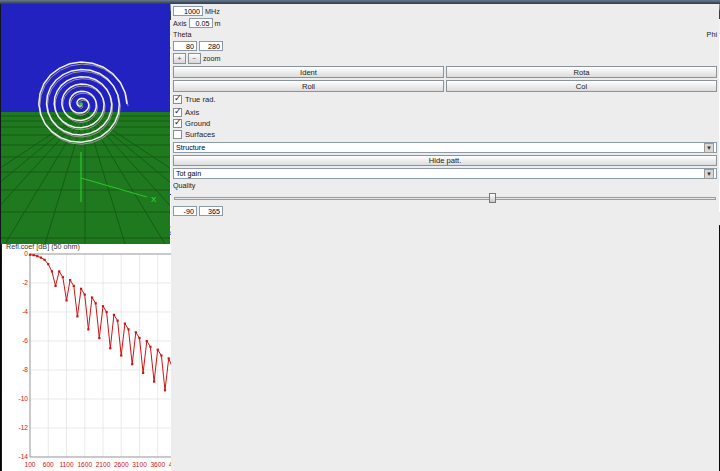  I want to click on checkbox-label: Surfaces, so click(200, 134).